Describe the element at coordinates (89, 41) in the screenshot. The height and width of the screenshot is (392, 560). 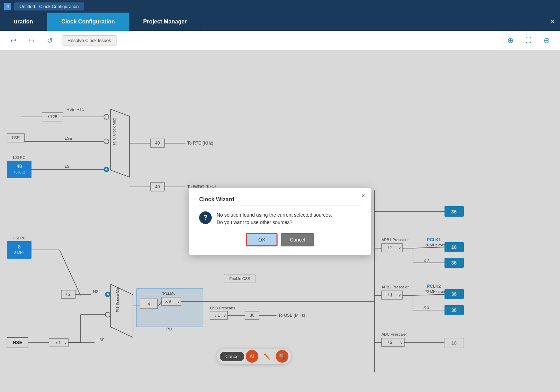
I see `resolve-clock-issues-button: Resolve Clock Issues` at that location.